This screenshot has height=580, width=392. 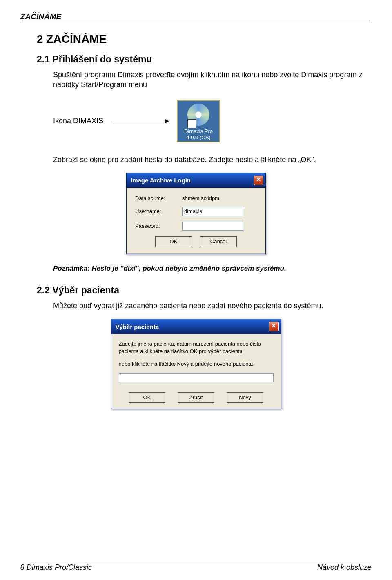 What do you see at coordinates (196, 378) in the screenshot?
I see `patient-search-field` at bounding box center [196, 378].